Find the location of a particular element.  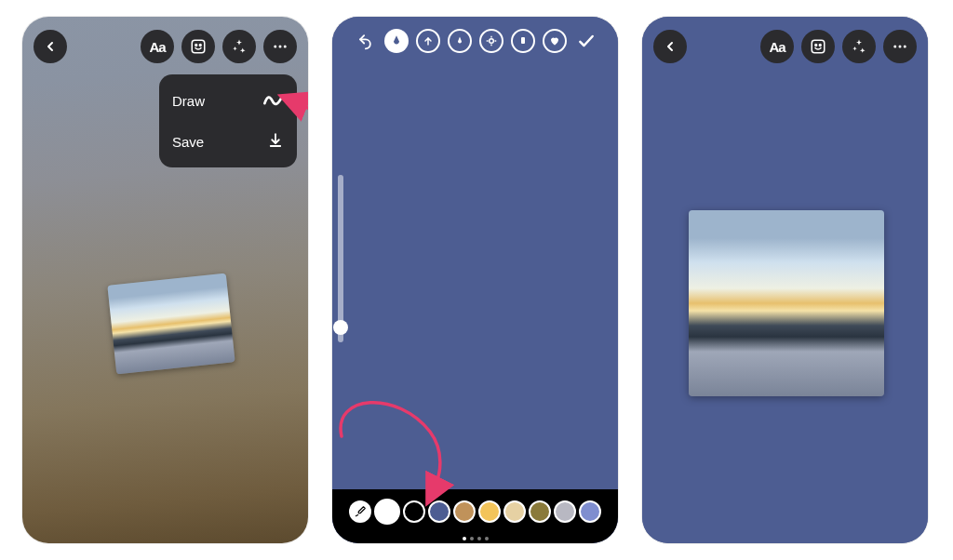

color-pager is located at coordinates (475, 539).